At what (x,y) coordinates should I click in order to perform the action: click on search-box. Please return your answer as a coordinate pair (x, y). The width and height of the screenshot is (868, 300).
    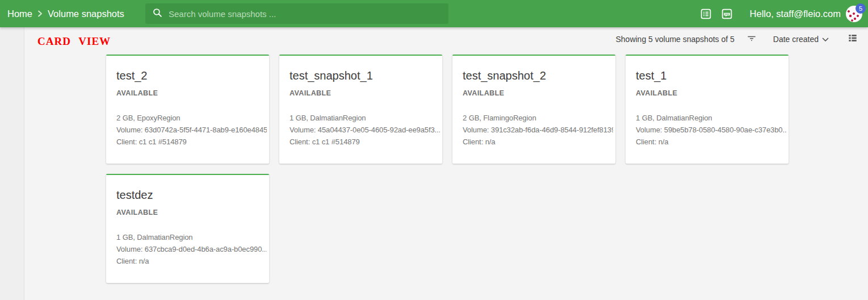
    Looking at the image, I should click on (297, 14).